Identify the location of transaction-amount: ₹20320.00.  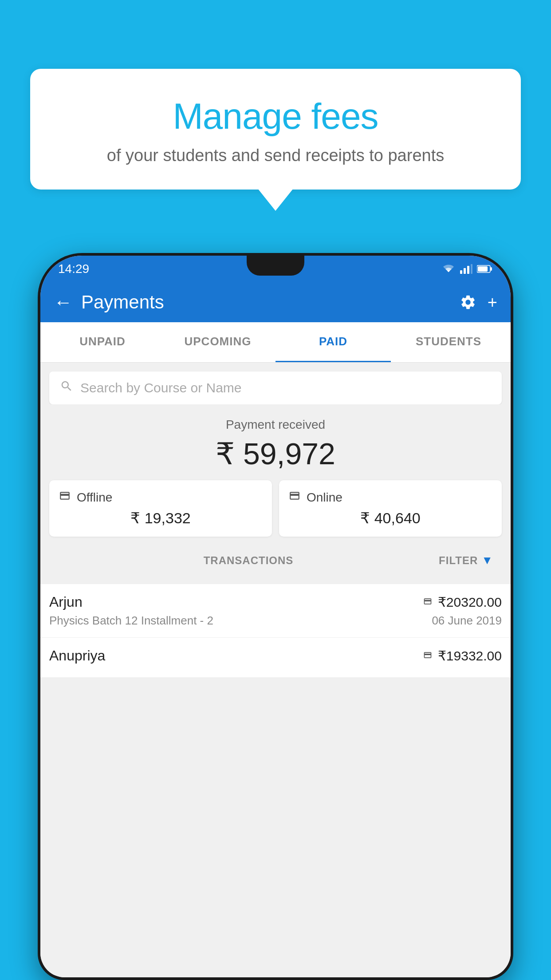
(470, 602).